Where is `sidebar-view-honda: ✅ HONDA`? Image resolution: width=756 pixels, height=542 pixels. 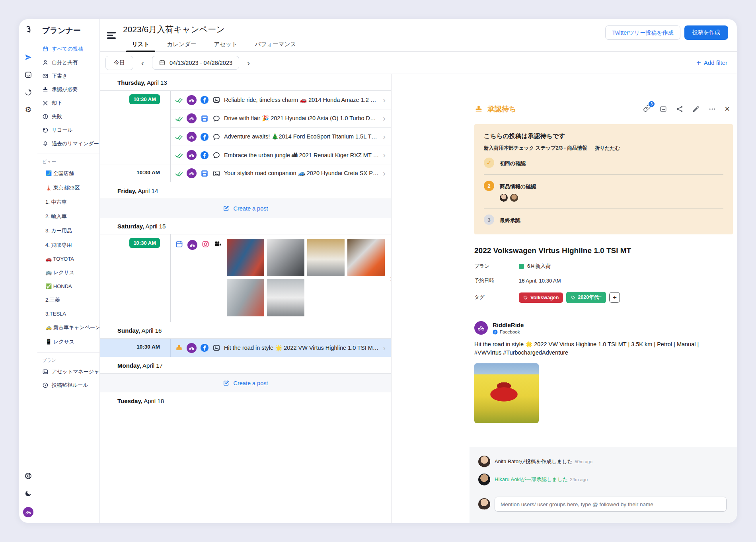 sidebar-view-honda: ✅ HONDA is located at coordinates (68, 287).